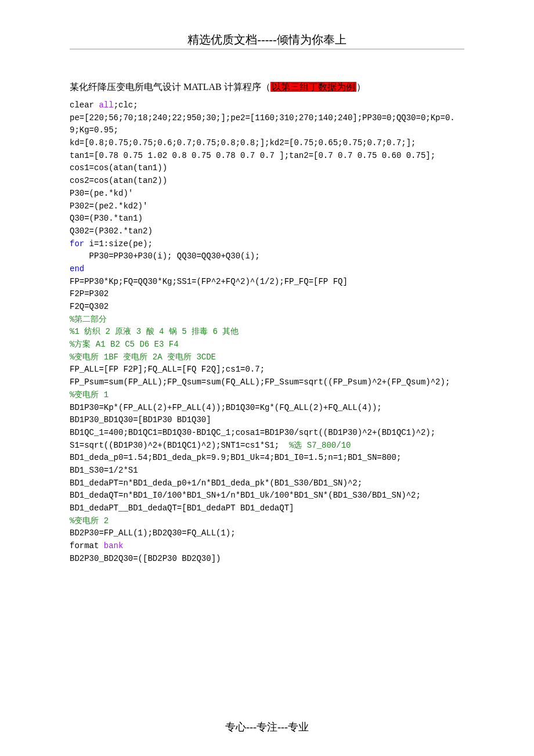 The image size is (534, 756). Describe the element at coordinates (77, 269) in the screenshot. I see `keyword-end: end` at that location.